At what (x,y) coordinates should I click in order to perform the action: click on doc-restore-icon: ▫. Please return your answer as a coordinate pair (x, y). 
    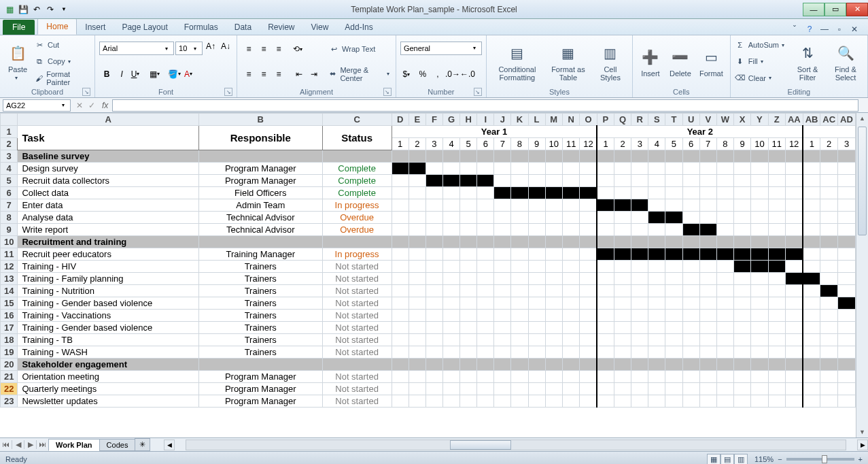
    Looking at the image, I should click on (839, 29).